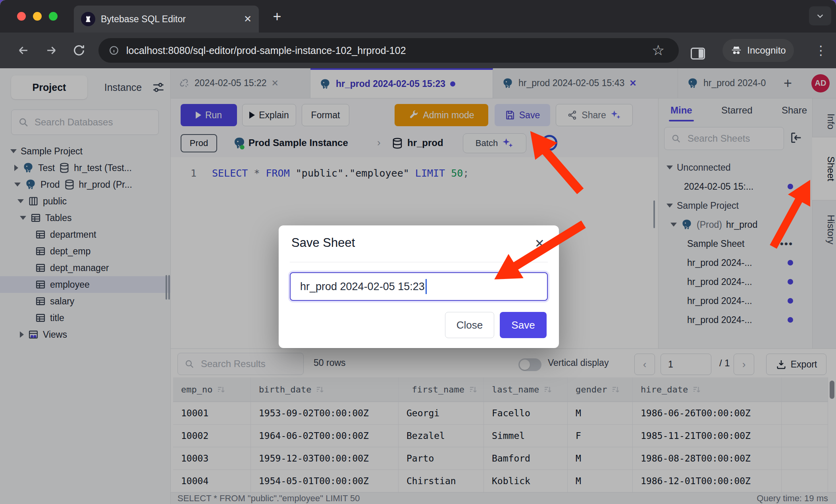 This screenshot has width=836, height=504. I want to click on browser-tabstrip: Bytebase SQL Editor ✕ +, so click(418, 16).